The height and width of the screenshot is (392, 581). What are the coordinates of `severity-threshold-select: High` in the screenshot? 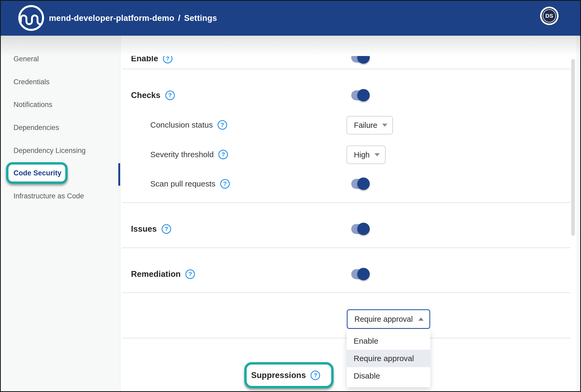 It's located at (366, 155).